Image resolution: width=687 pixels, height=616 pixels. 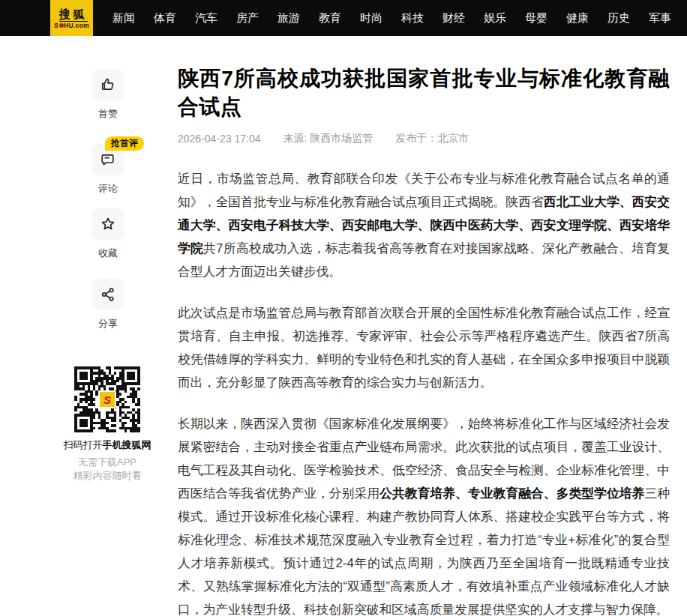 I want to click on nav-item-财经: 财经, so click(x=454, y=18).